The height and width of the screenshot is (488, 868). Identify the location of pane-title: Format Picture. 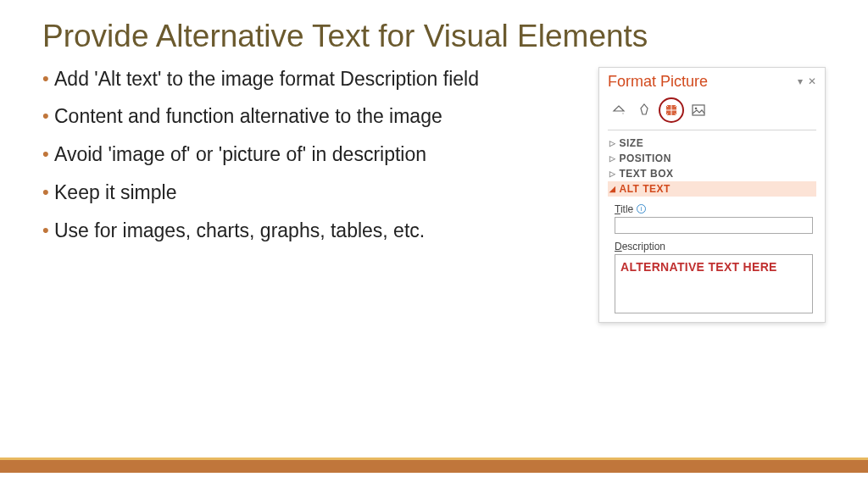
(658, 81).